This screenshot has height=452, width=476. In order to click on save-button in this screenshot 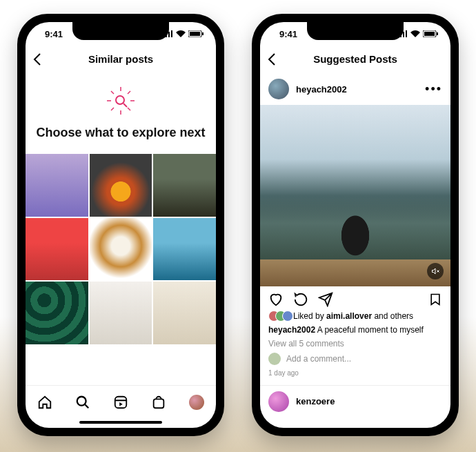, I will do `click(435, 299)`.